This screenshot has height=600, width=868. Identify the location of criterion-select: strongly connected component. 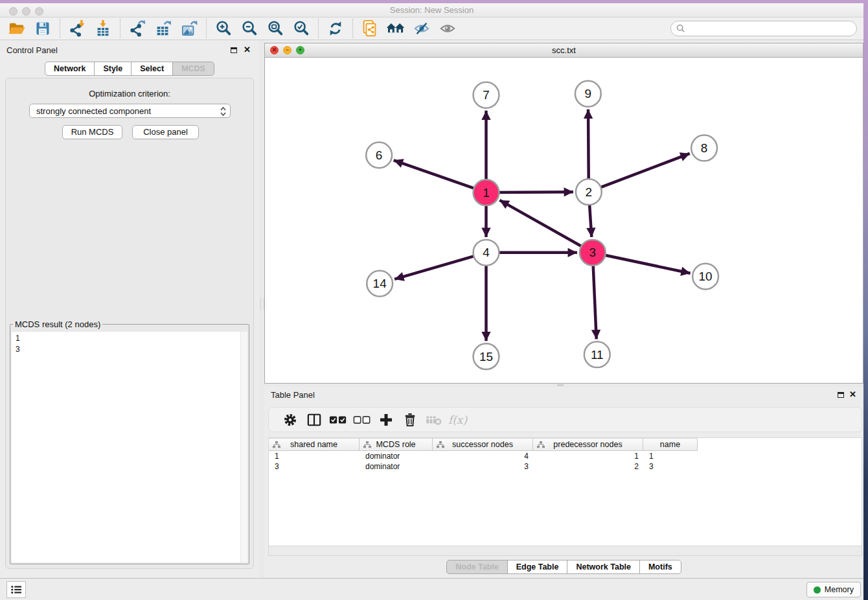
(130, 111).